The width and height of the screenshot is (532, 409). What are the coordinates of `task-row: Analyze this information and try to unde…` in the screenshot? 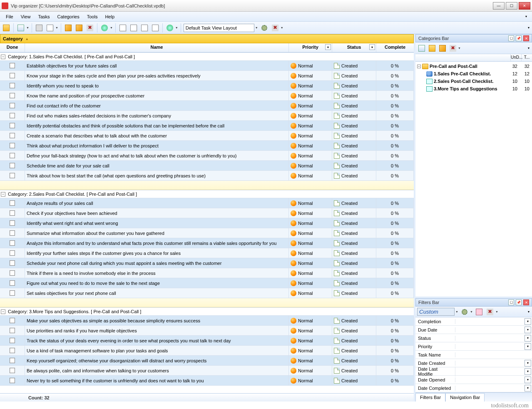 It's located at (207, 243).